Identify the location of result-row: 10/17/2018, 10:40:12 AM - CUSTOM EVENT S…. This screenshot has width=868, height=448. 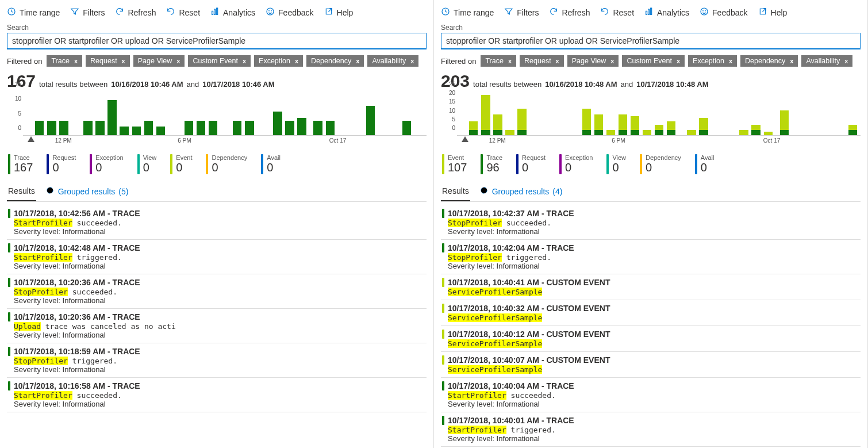
(651, 339).